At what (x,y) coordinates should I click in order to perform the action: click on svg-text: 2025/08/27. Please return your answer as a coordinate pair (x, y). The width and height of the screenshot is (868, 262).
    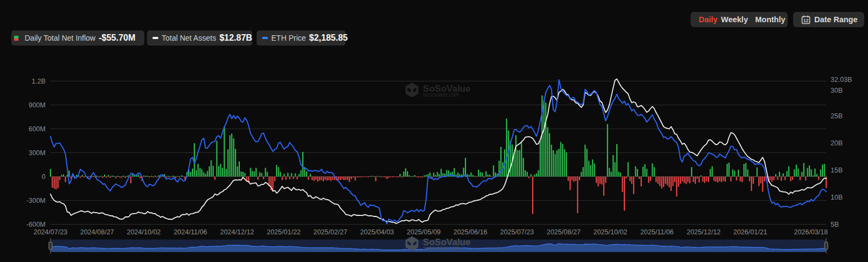
    Looking at the image, I should click on (564, 232).